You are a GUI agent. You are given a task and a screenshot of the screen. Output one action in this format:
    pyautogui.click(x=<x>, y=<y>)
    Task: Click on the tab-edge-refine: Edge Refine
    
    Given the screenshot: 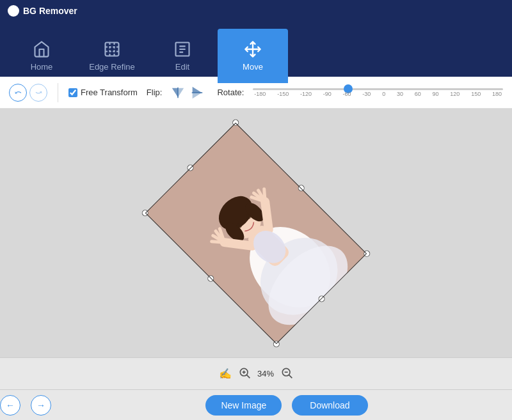 What is the action you would take?
    pyautogui.click(x=112, y=56)
    